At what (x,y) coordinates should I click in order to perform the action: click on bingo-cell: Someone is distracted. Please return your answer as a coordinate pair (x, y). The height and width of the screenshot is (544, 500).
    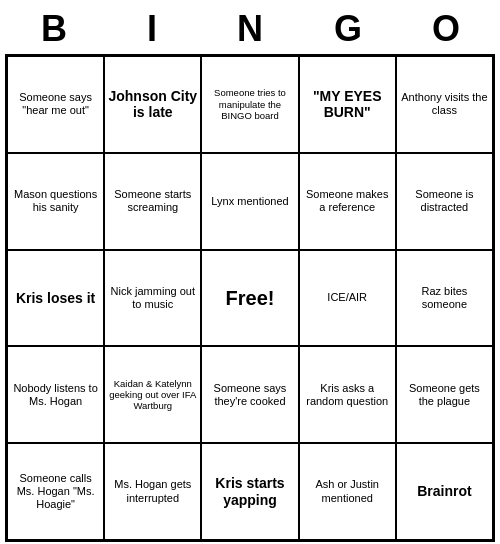
    Looking at the image, I should click on (444, 202).